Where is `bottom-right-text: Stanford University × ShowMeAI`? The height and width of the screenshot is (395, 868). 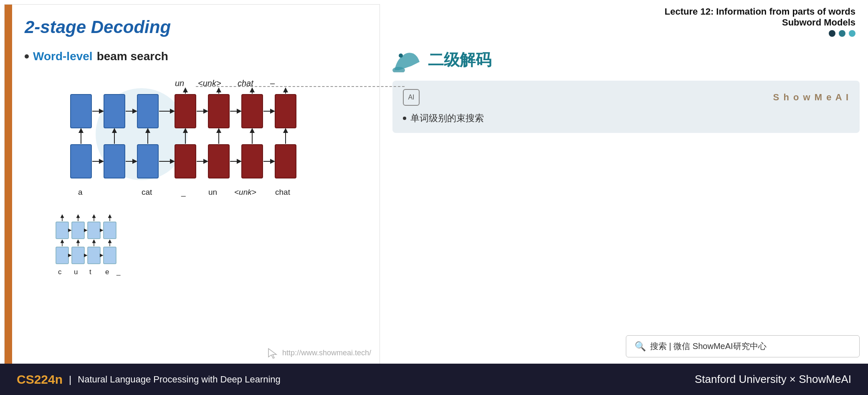
bottom-right-text: Stanford University × ShowMeAI is located at coordinates (773, 379).